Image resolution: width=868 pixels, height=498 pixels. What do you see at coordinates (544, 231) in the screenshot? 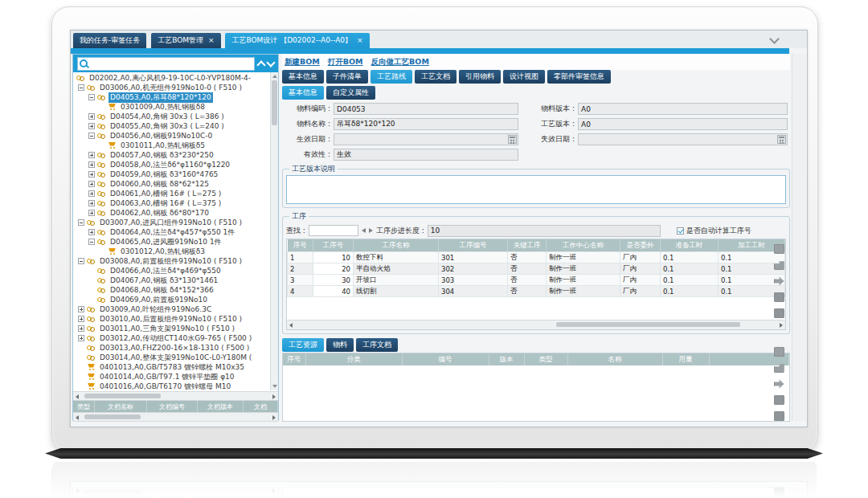
I see `step-length-field: 10` at bounding box center [544, 231].